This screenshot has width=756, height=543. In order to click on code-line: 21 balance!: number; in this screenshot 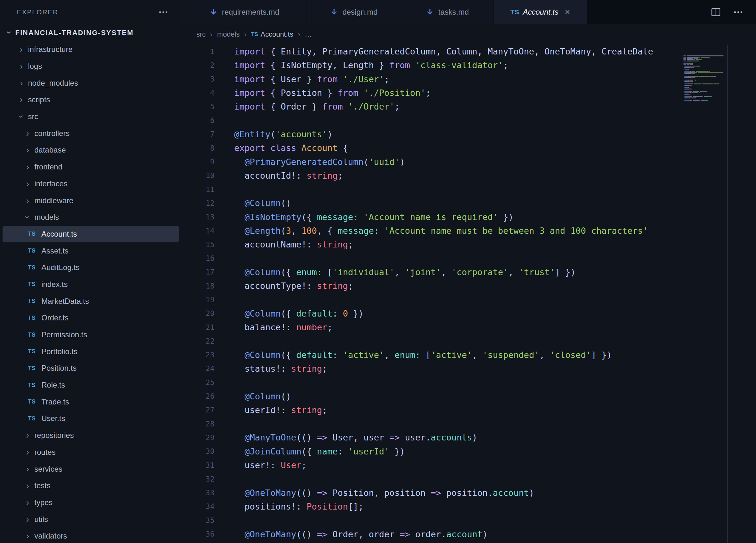, I will do `click(469, 328)`.